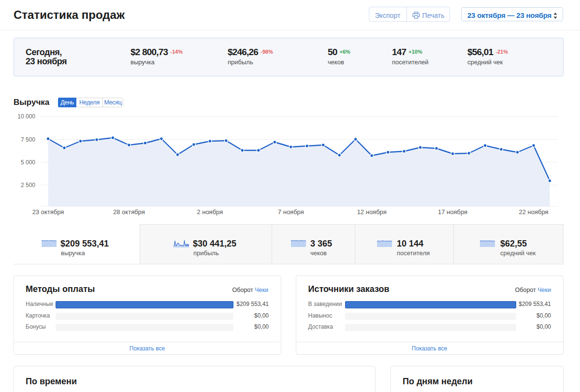  Describe the element at coordinates (534, 212) in the screenshot. I see `svg-text: 22 ноября` at that location.